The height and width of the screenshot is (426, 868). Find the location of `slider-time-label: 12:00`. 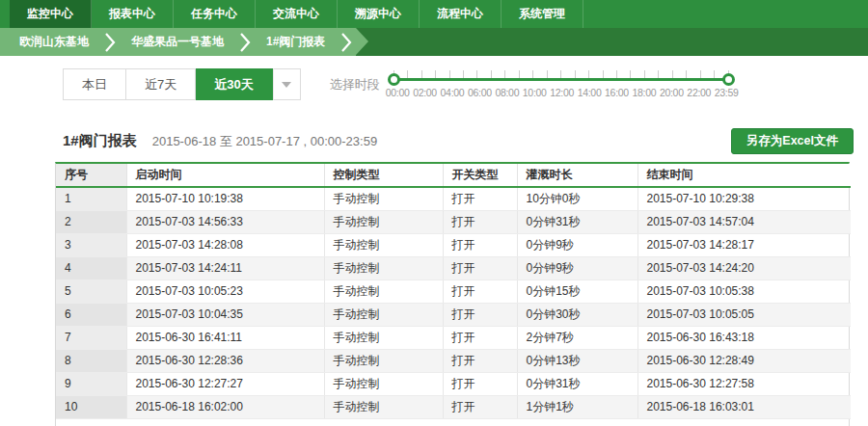

slider-time-label: 12:00 is located at coordinates (561, 93).